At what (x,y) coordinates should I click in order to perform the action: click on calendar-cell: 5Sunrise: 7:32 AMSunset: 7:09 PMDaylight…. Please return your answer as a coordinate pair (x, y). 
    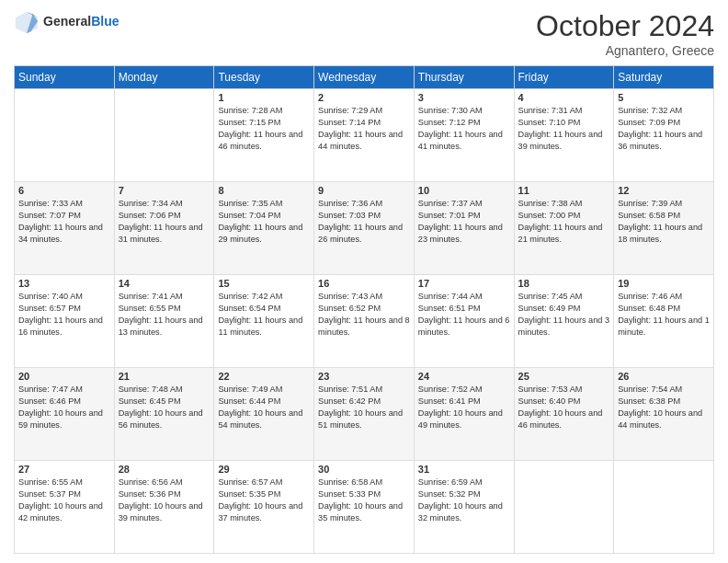
    Looking at the image, I should click on (664, 136).